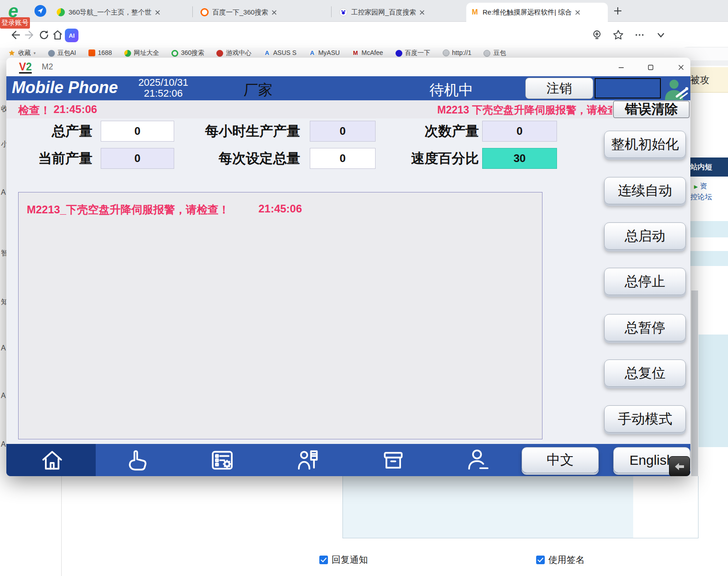 The height and width of the screenshot is (576, 728). Describe the element at coordinates (521, 507) in the screenshot. I see `reply-form-box` at that location.